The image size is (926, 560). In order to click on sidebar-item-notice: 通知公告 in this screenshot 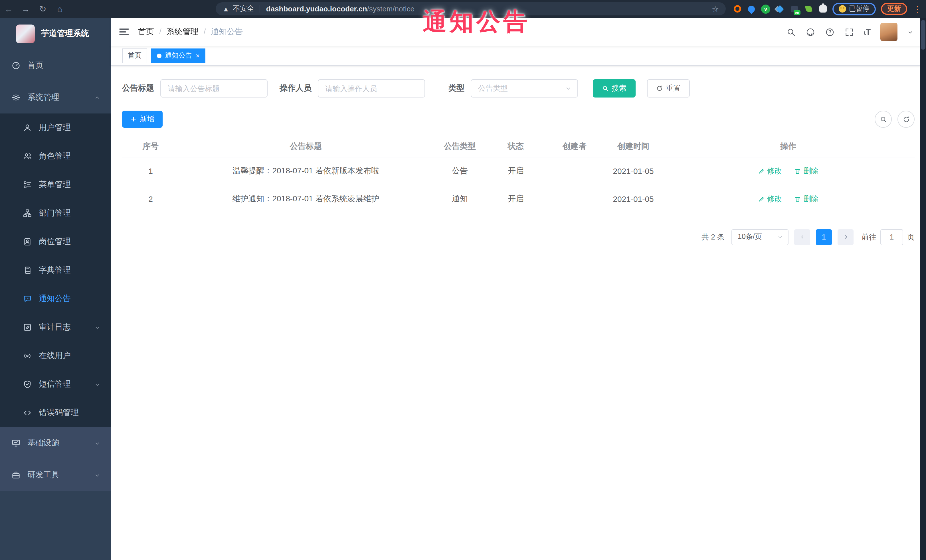, I will do `click(56, 299)`.